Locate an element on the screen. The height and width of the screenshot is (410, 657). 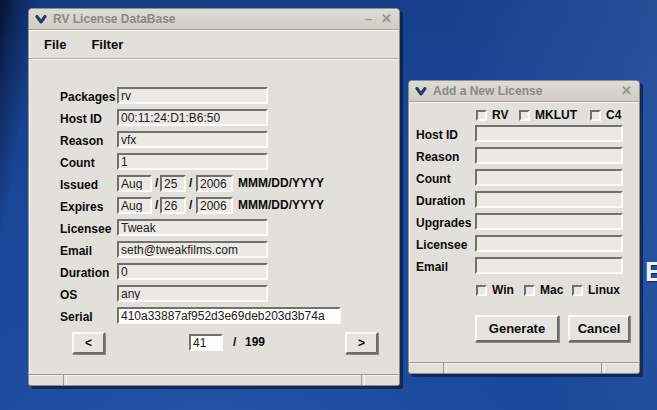
window-title: Add a New License is located at coordinates (522, 91).